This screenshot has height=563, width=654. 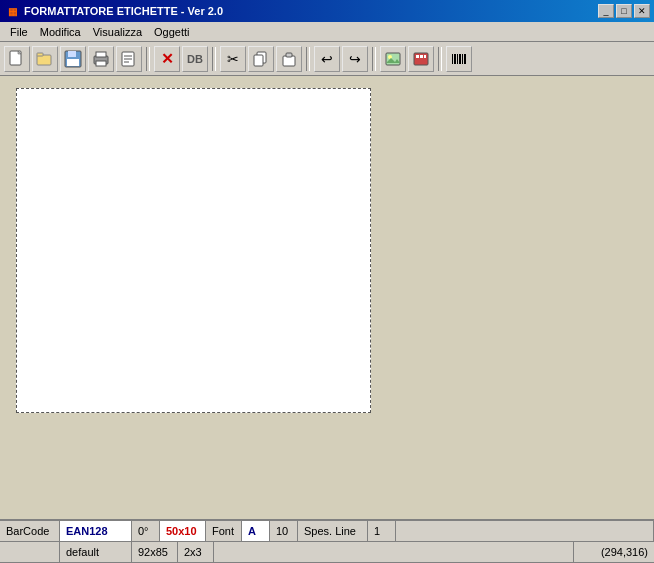 What do you see at coordinates (327, 541) in the screenshot?
I see `status-bar: BarCode EAN128 0° 50x10 Font A 10 Spes. …` at bounding box center [327, 541].